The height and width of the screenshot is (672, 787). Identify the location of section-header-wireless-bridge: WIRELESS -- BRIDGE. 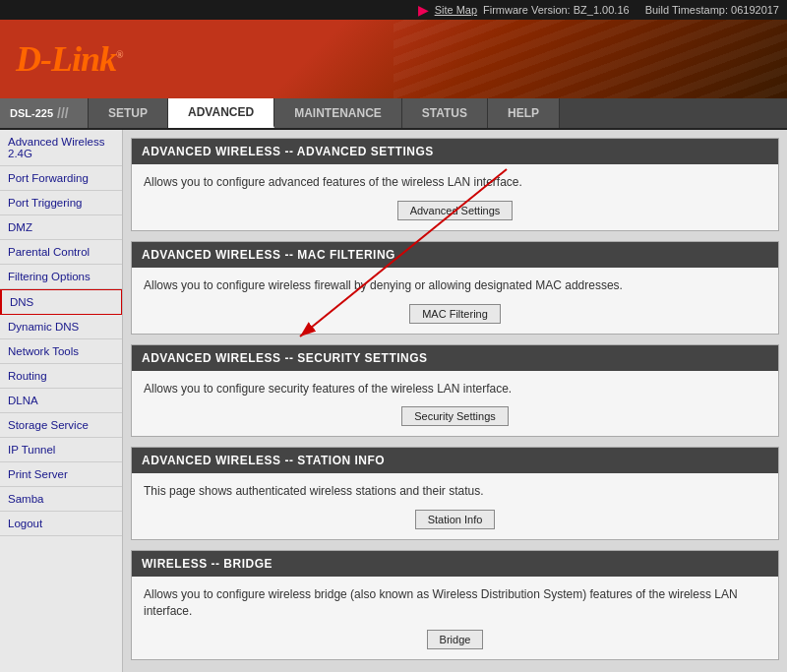
(454, 564).